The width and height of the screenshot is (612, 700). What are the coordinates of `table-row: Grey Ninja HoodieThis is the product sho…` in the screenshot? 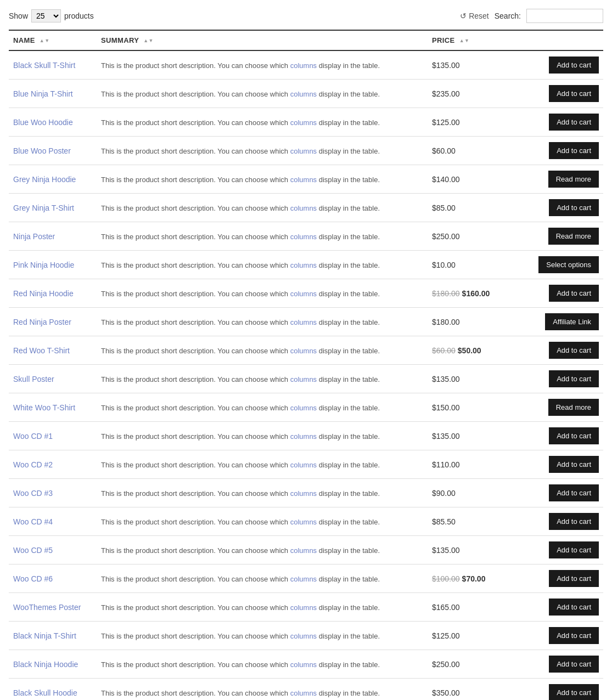 It's located at (306, 179).